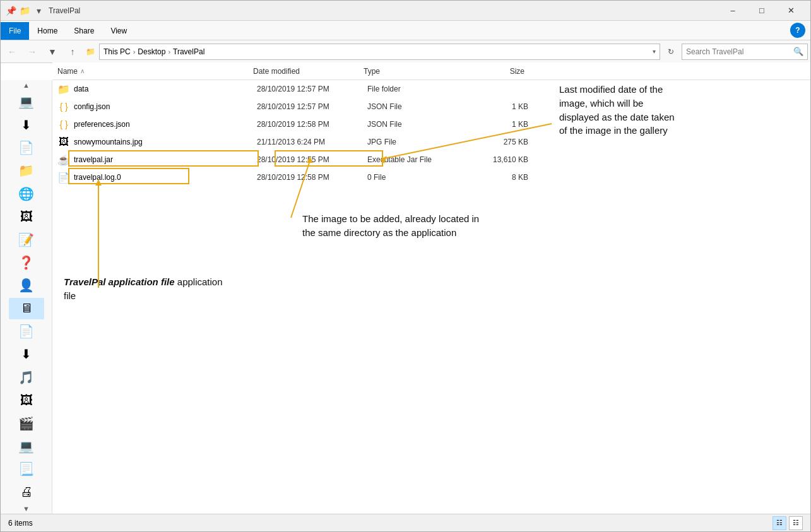 The height and width of the screenshot is (532, 811). I want to click on left-sidebar: ▲ 💻 ⬇ 📄 📁 🌐 🖼 📝 ❓ 👤 🖥 📄 ⬇ 🎵 🖼 🎬 💻 📃 🖨 ▼, so click(27, 297).